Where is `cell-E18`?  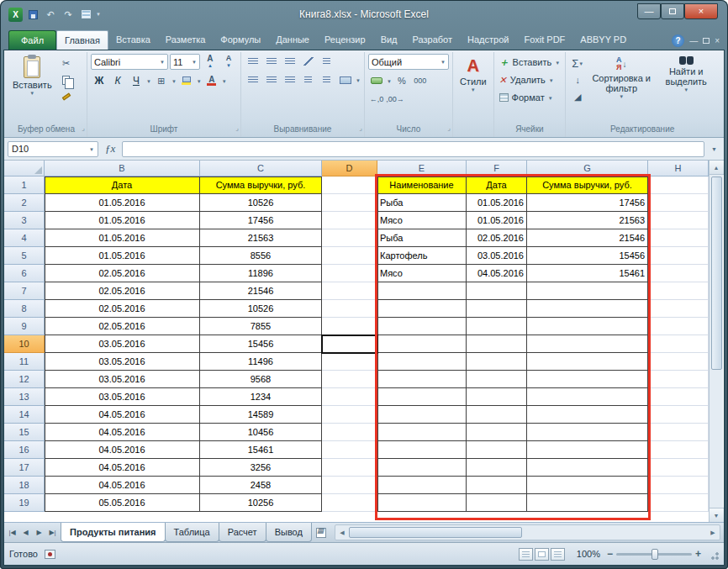 cell-E18 is located at coordinates (422, 486).